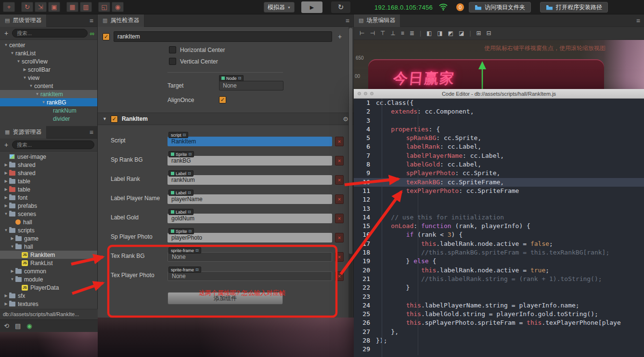 The height and width of the screenshot is (357, 644). What do you see at coordinates (223, 37) in the screenshot?
I see `node-name-input` at bounding box center [223, 37].